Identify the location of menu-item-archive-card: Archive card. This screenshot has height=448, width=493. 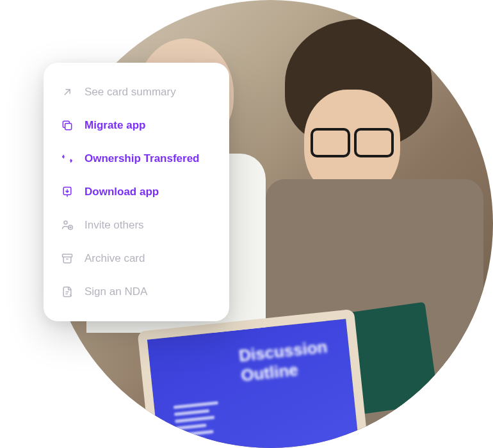
(136, 259).